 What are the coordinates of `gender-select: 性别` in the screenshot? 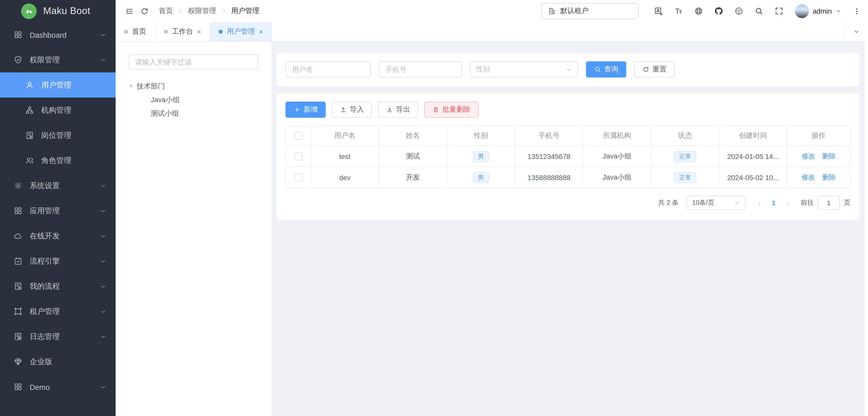 It's located at (524, 69).